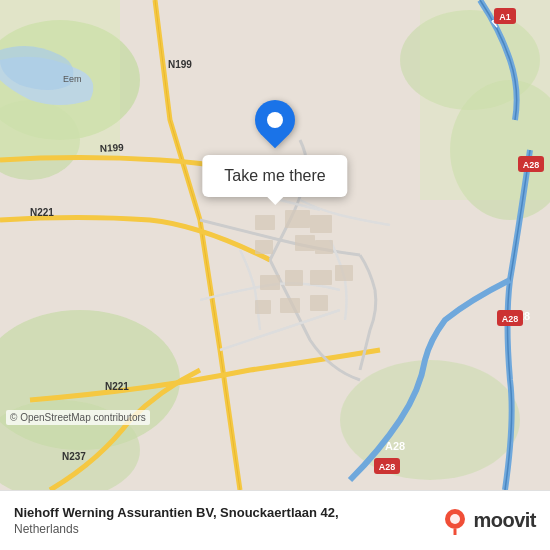 This screenshot has height=550, width=550. What do you see at coordinates (275, 520) in the screenshot?
I see `footer-bar: Niehoff Werning Assurantien BV, Snouckae…` at bounding box center [275, 520].